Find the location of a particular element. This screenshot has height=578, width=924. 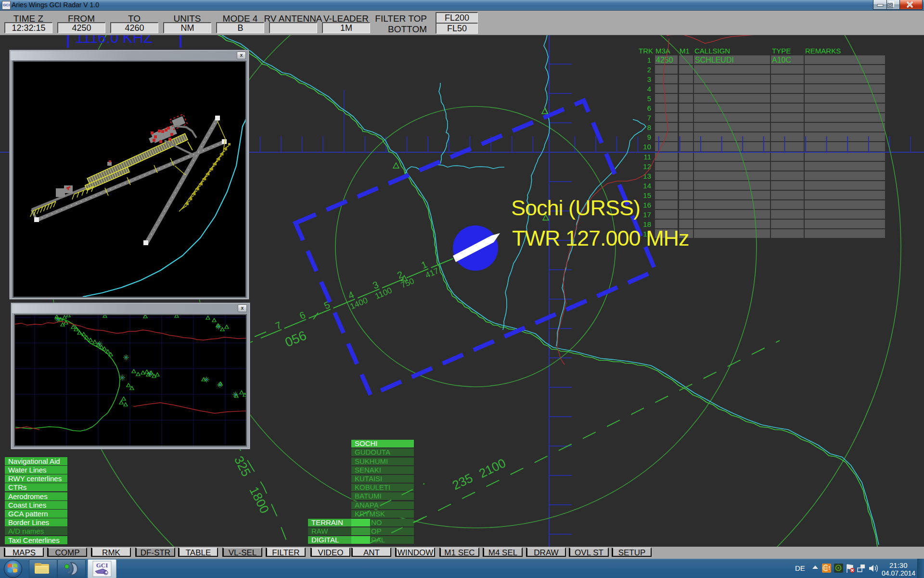

svg-text: 2100 is located at coordinates (492, 468).